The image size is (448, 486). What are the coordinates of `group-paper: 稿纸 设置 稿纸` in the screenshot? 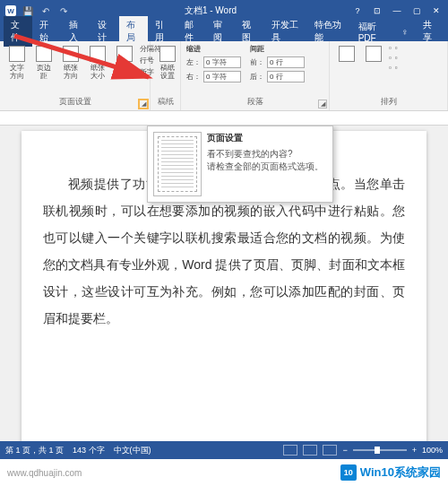 It's located at (166, 75).